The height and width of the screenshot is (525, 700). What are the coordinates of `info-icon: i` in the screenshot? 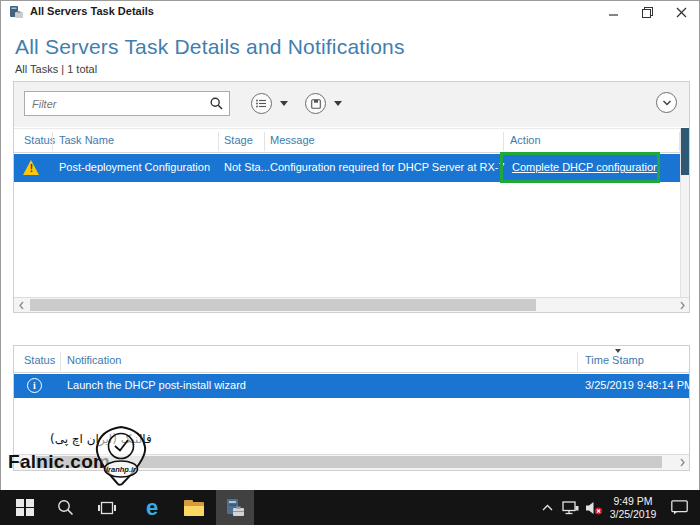 It's located at (34, 386).